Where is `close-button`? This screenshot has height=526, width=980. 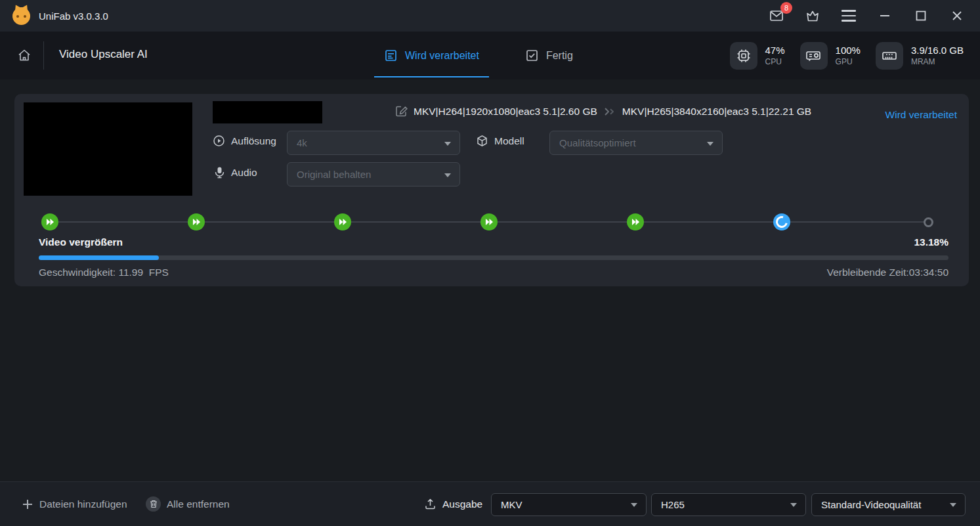 close-button is located at coordinates (957, 16).